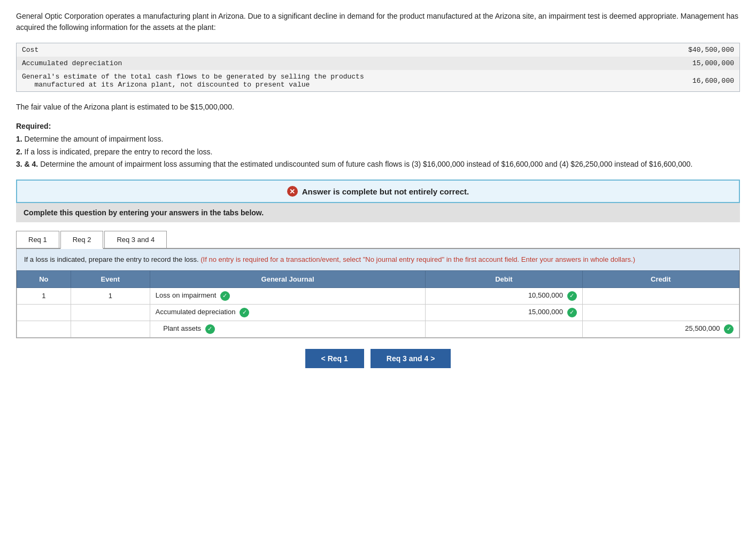  I want to click on row3-credit: 25,500,000 ✓, so click(661, 329).